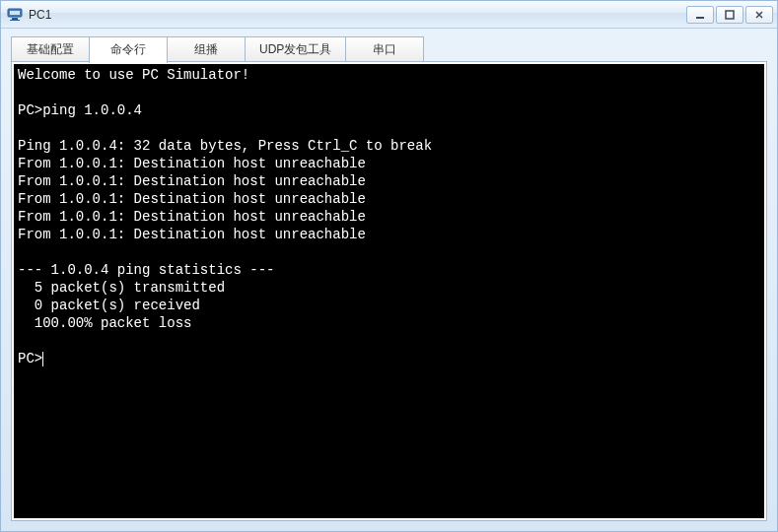 The height and width of the screenshot is (532, 778). I want to click on window-controls, so click(730, 15).